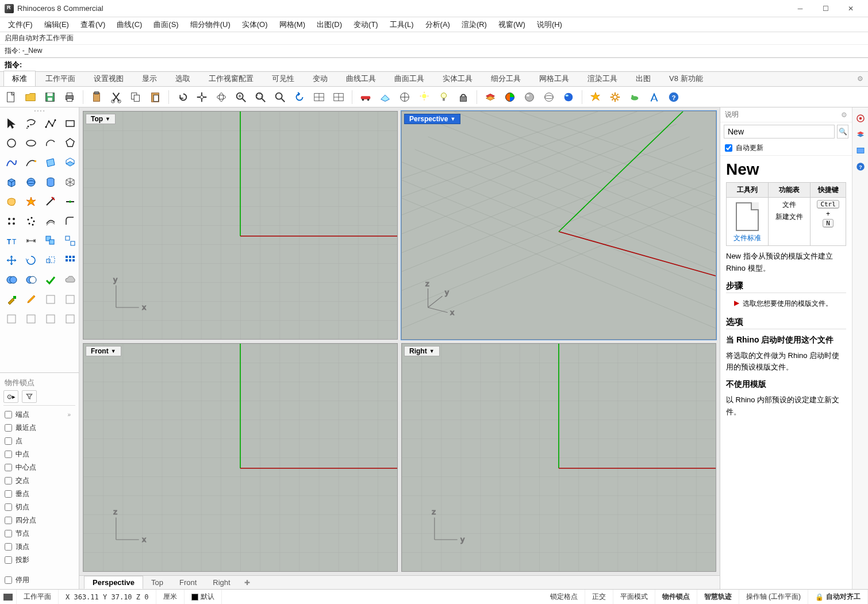  Describe the element at coordinates (474, 25) in the screenshot. I see `menu-item: 渲染(R)` at that location.